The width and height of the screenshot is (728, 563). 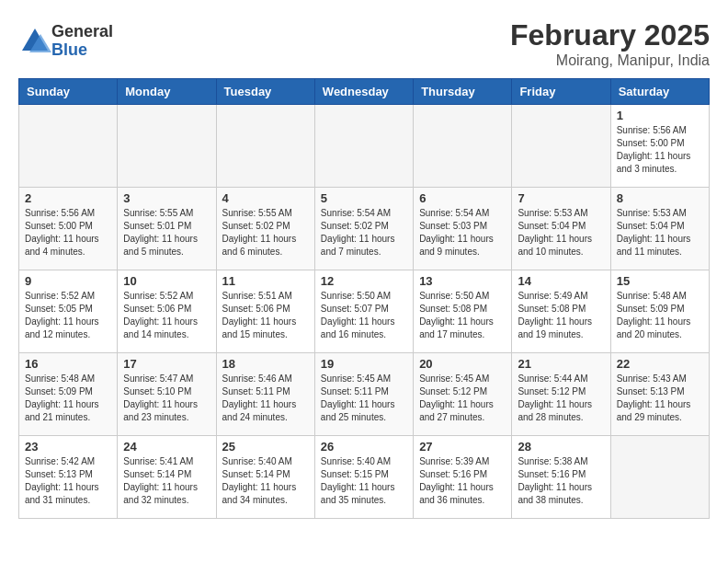 I want to click on day-info: Sunrise: 5:54 AMSunset: 5:02 PMDaylight:…, so click(x=364, y=233).